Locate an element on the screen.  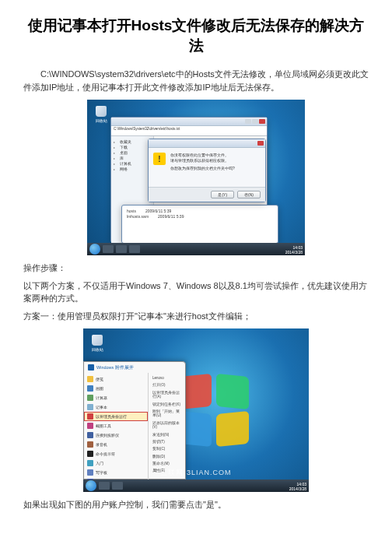
note-2: 如果出现如下图的用户账户控制，我们需要点击"是"。 is located at coordinates (196, 504).